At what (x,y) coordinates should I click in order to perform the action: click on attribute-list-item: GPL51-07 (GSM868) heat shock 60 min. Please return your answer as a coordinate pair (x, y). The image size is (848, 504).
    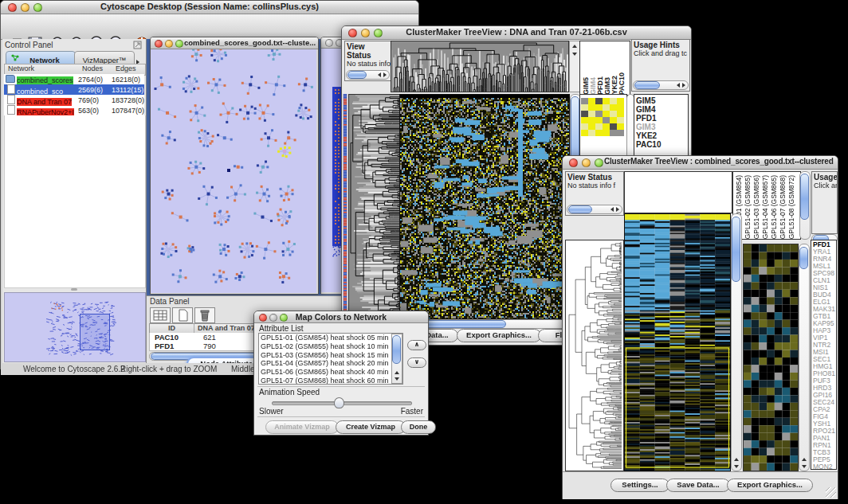
    Looking at the image, I should click on (332, 381).